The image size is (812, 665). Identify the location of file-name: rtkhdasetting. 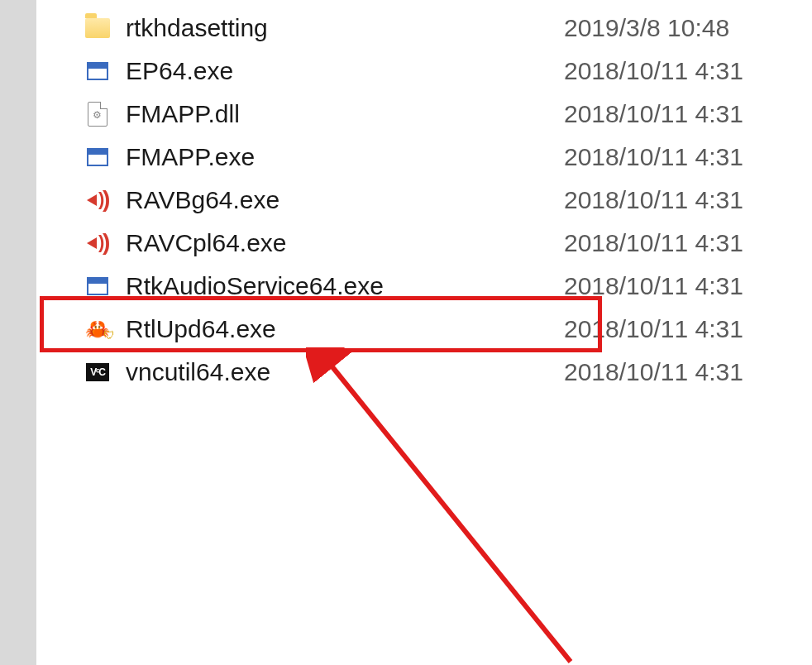
(345, 28).